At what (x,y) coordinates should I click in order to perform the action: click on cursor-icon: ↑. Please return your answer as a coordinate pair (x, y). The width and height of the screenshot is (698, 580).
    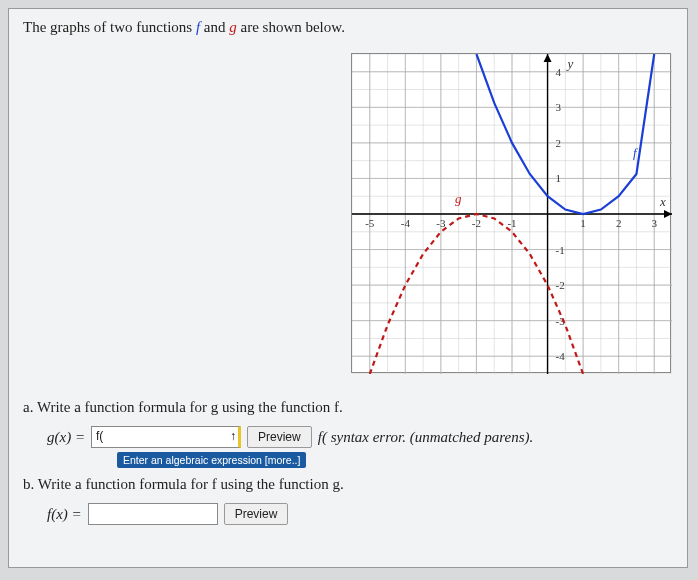
    Looking at the image, I should click on (233, 436).